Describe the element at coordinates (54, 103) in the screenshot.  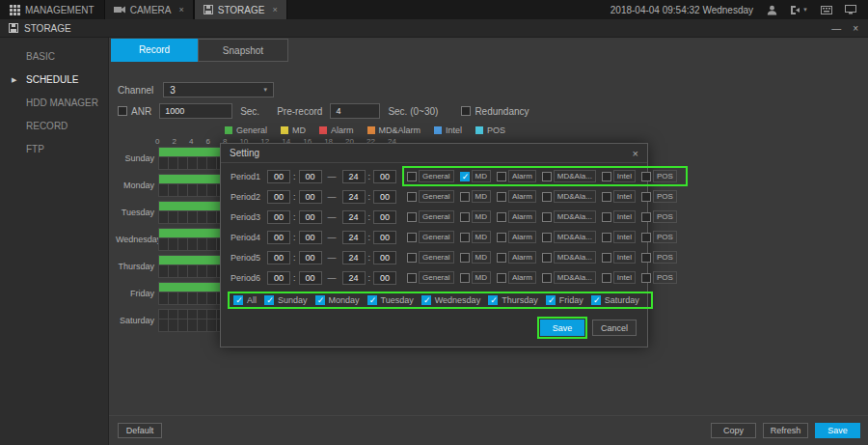
I see `sidebar-item-hdd-manager: HDD MANAGER` at that location.